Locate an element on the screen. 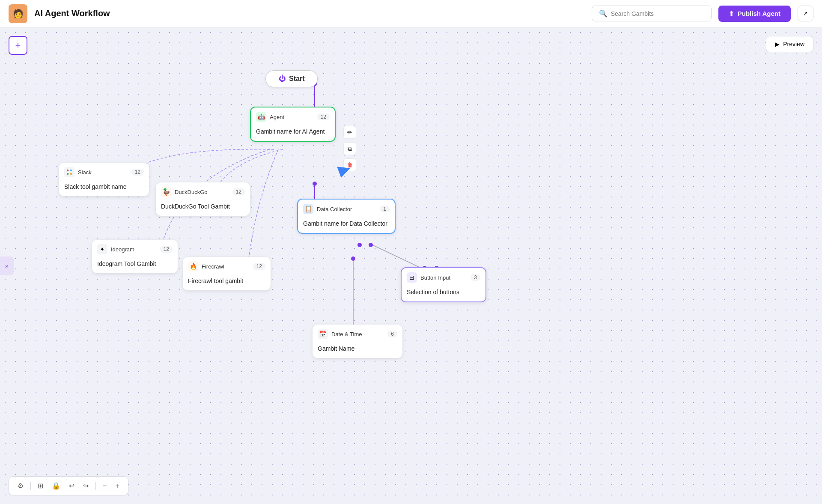  avatar: 🧑 is located at coordinates (18, 14).